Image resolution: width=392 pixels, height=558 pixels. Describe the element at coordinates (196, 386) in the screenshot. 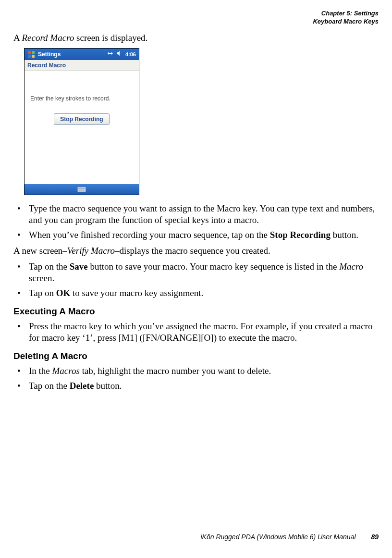

I see `list-item: Tap on the Delete button.` at that location.